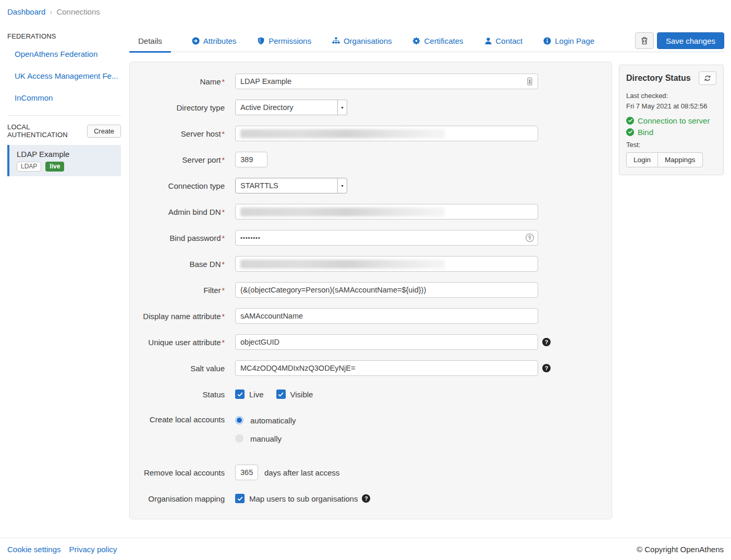 The image size is (731, 560). What do you see at coordinates (66, 76) in the screenshot?
I see `sidebar-item-uk-access-management: UK Access Management Fe...` at bounding box center [66, 76].